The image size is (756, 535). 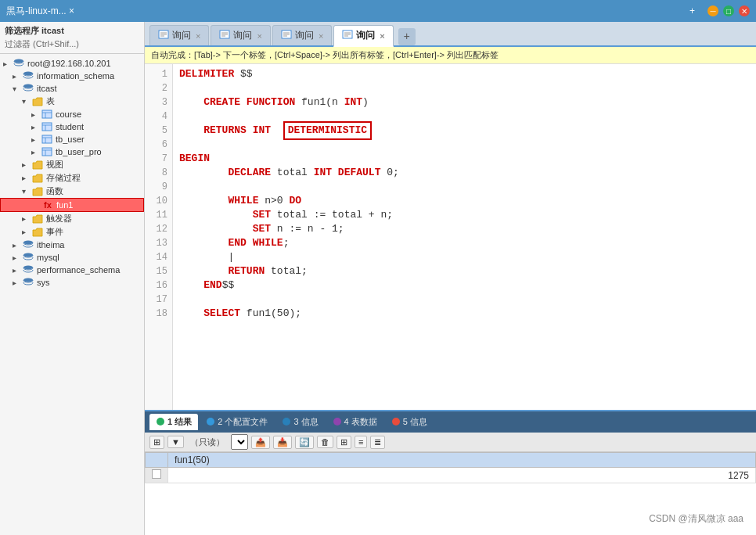 What do you see at coordinates (72, 63) in the screenshot?
I see `tree-item-root: ▸root@192.168.10.201` at bounding box center [72, 63].